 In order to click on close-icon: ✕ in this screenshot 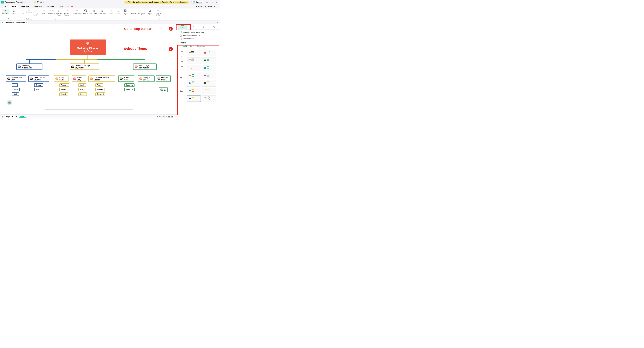, I will do `click(216, 2)`.